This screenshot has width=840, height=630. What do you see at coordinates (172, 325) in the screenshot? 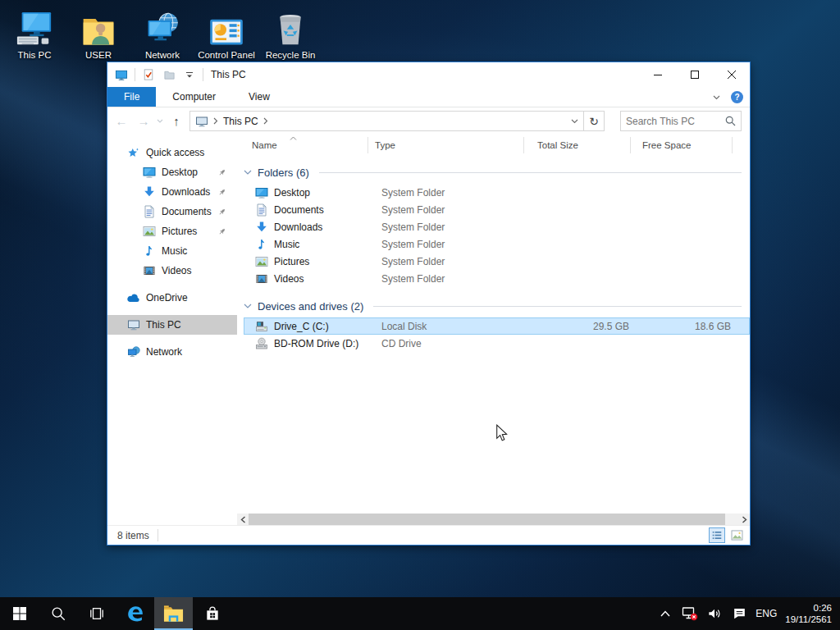
I see `sidebar-item-this-pc: This PC` at bounding box center [172, 325].